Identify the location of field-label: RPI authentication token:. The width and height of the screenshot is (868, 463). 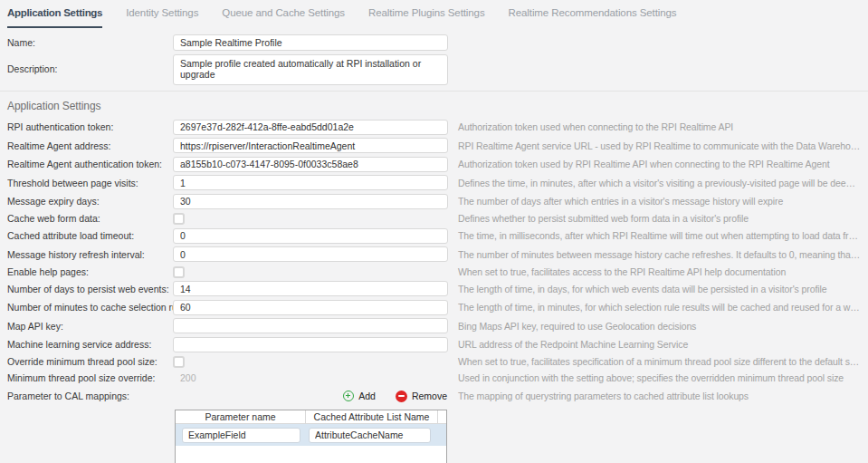
(91, 127).